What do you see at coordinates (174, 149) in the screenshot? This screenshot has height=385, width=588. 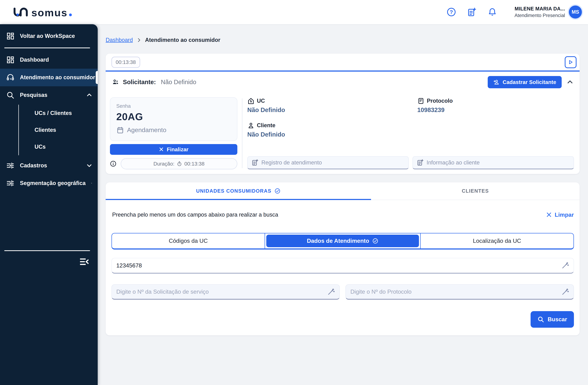 I see `finalizar-button: Finalizar` at bounding box center [174, 149].